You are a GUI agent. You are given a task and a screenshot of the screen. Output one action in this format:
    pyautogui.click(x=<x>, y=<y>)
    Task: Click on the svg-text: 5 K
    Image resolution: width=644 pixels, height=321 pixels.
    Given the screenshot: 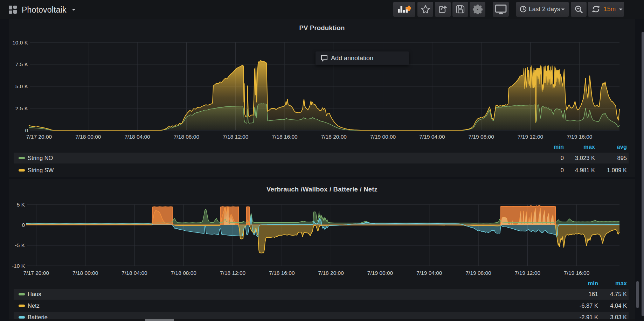 What is the action you would take?
    pyautogui.click(x=21, y=204)
    